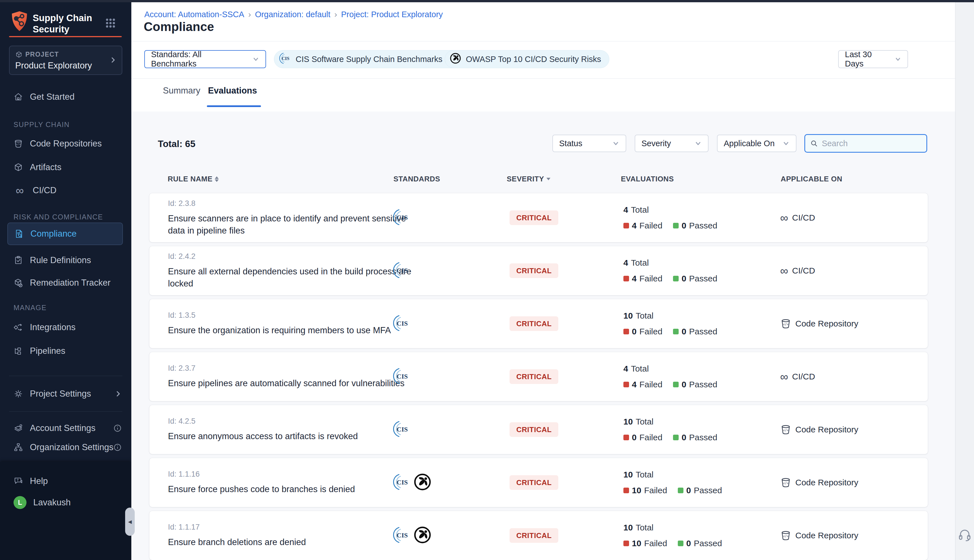  Describe the element at coordinates (262, 489) in the screenshot. I see `rule-name: Ensure force pushes code to branches is …` at that location.